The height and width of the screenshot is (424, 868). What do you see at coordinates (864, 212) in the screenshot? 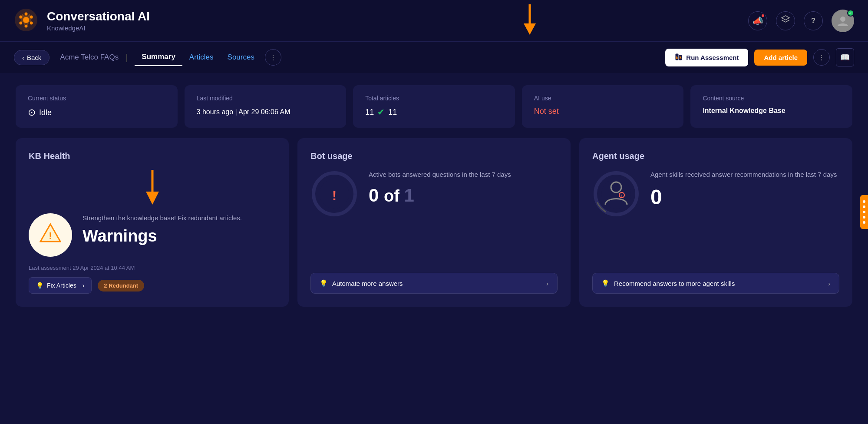
I see `right-panel-indicator` at bounding box center [864, 212].